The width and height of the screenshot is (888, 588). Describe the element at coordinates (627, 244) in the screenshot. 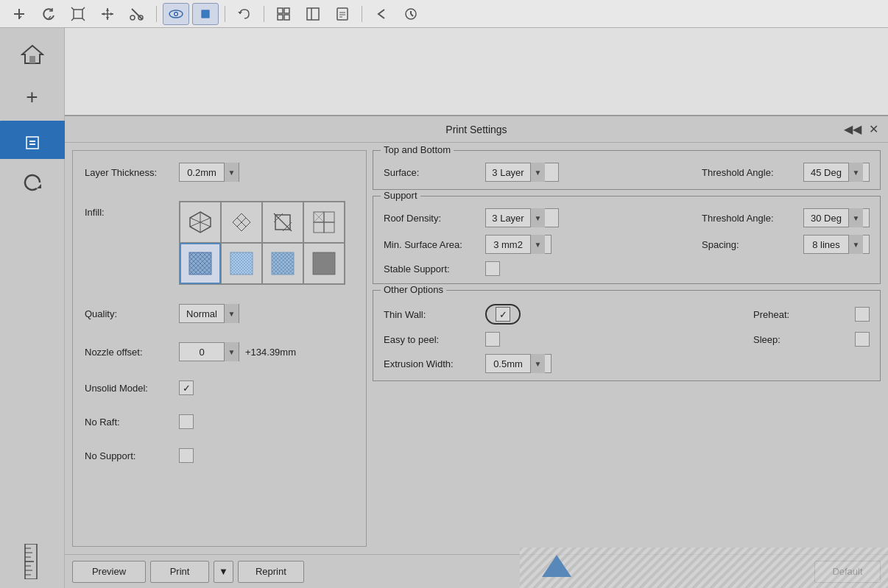

I see `min-surface-row: Min. Surface Area: 3 mm2 ▼ Spacing: 8 li…` at that location.